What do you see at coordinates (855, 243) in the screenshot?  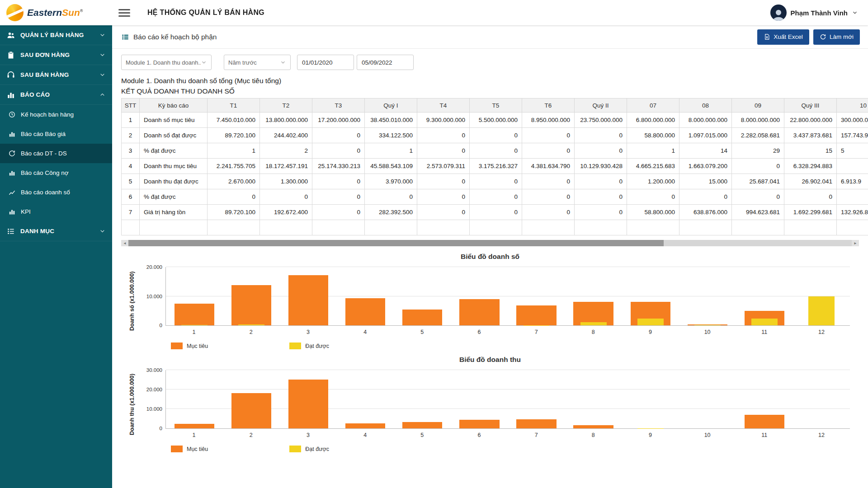 I see `scroll-right-arrow: ►` at bounding box center [855, 243].